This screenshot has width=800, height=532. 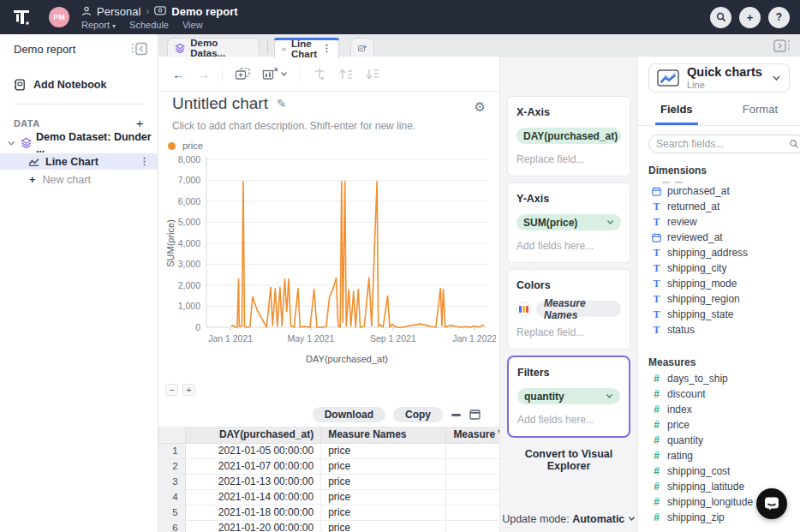 What do you see at coordinates (349, 415) in the screenshot?
I see `download-button: Download` at bounding box center [349, 415].